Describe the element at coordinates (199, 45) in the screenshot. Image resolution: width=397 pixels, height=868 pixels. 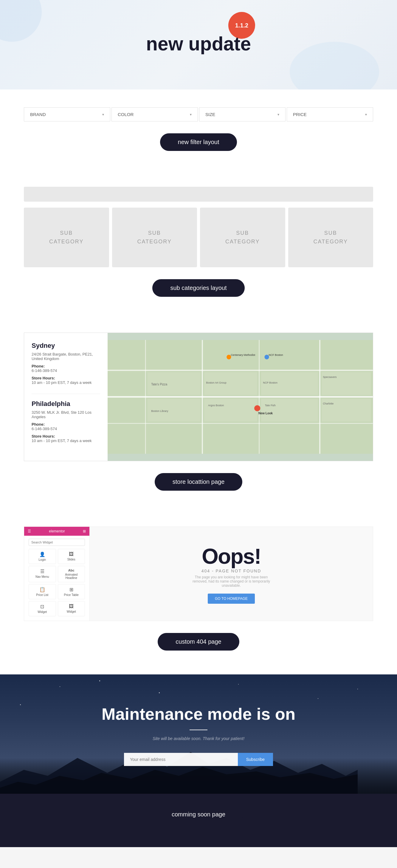
I see `update-section: 1.1.2 new update` at that location.